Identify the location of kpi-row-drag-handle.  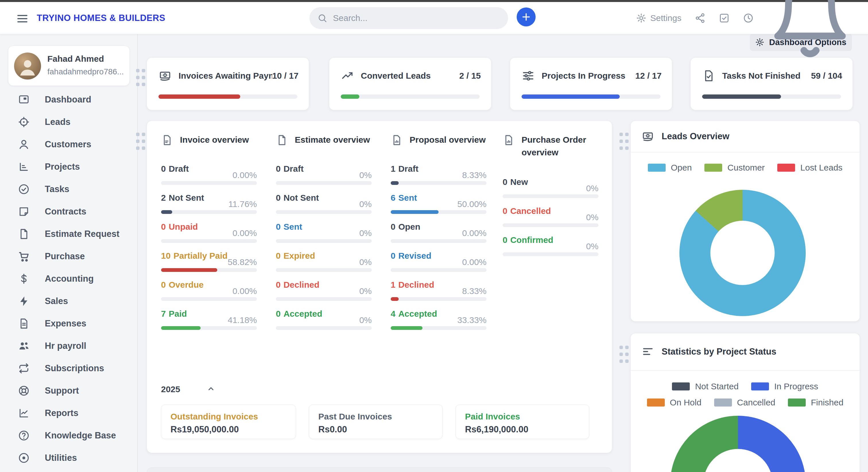
(142, 78).